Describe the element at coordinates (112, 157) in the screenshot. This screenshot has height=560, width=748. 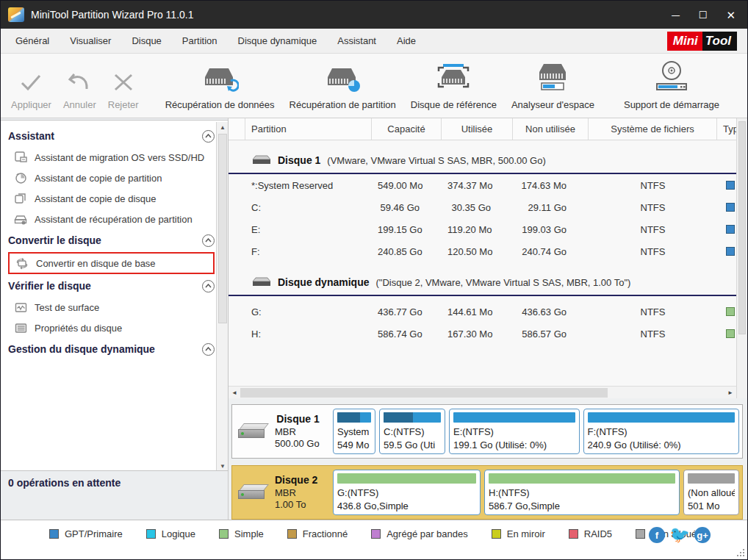
I see `sidebar-item-migrate-os: Assistant de migration OS vers SSD/HD` at that location.